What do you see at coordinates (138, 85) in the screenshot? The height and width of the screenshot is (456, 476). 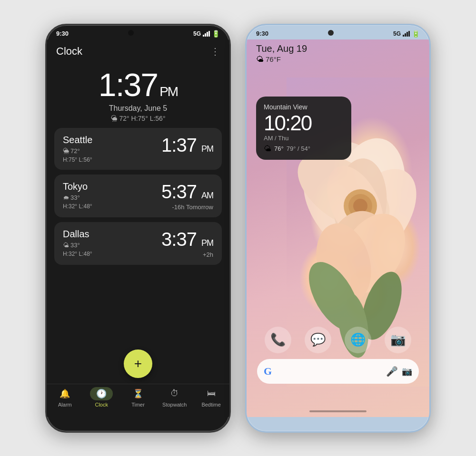 I see `main-time-digits: 1:37PM` at bounding box center [138, 85].